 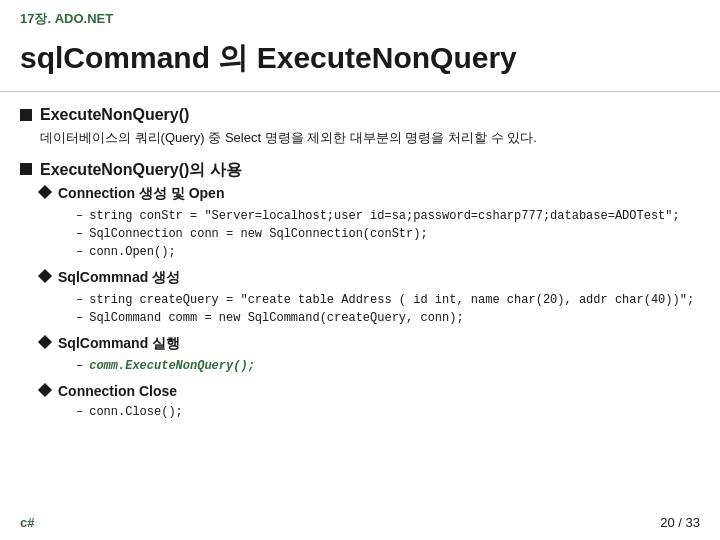 I want to click on sub4-code: – conn.Close();, so click(x=388, y=412).